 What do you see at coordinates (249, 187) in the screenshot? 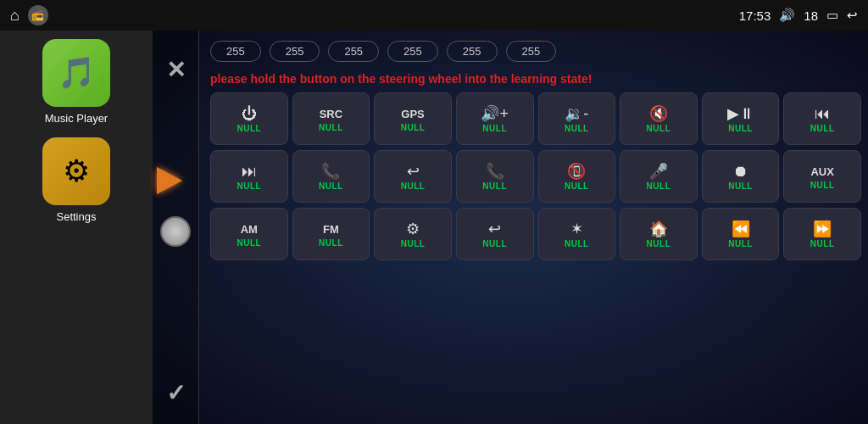
I see `btn-next-label: NULL` at bounding box center [249, 187].